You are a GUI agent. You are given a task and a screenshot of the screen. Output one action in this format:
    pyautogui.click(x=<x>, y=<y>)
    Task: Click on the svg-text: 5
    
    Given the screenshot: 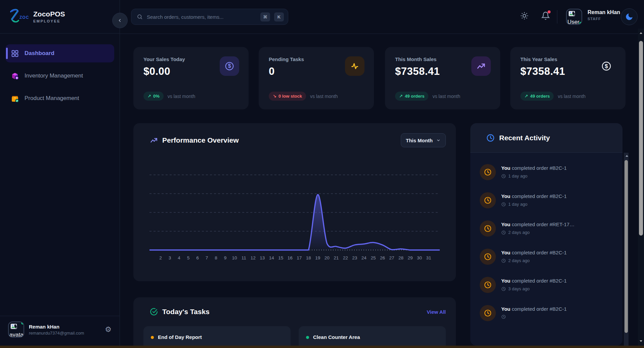 What is the action you would take?
    pyautogui.click(x=188, y=258)
    